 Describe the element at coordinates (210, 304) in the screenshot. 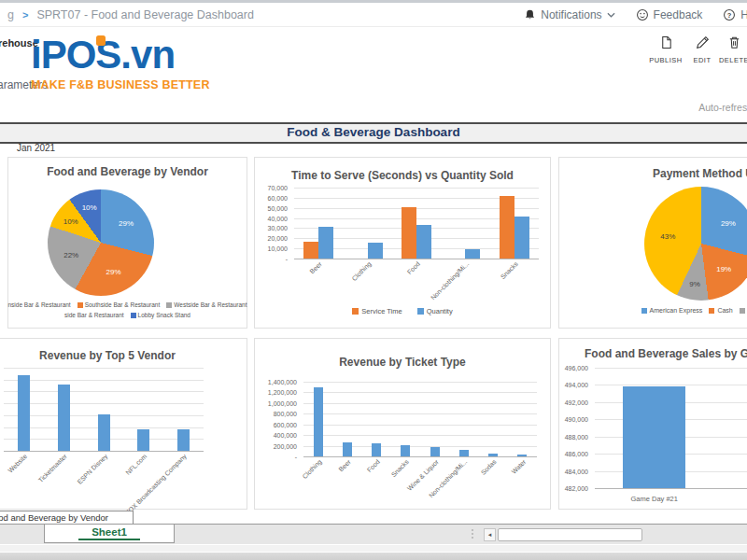

I see `legend-label: Westside Bar & Restaurant` at that location.